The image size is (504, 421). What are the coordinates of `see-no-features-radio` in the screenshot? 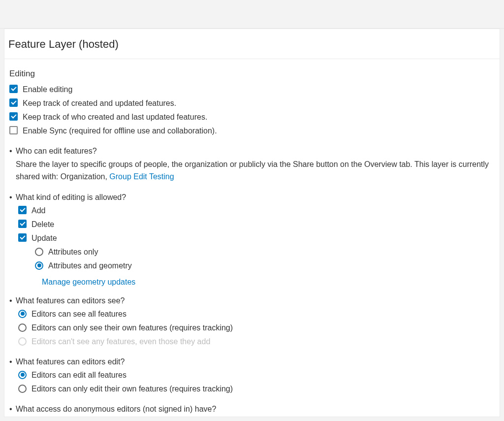 It's located at (23, 342).